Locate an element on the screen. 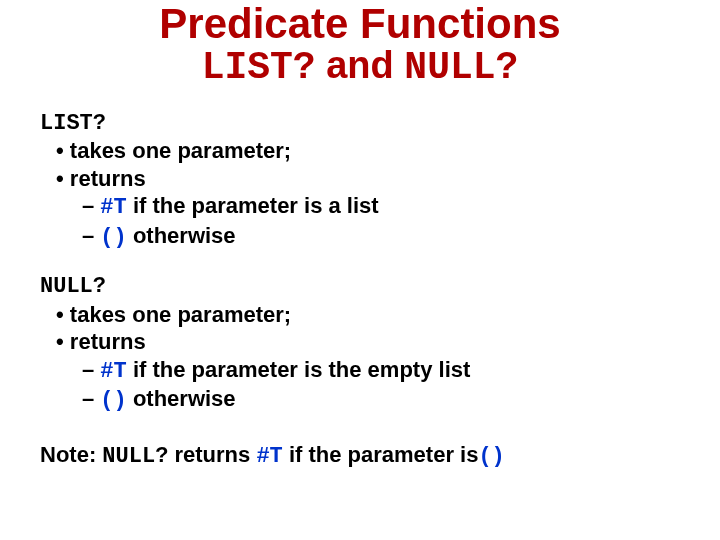 The height and width of the screenshot is (540, 720). null-dash-1-rest: if the parameter is the empty list is located at coordinates (299, 370).